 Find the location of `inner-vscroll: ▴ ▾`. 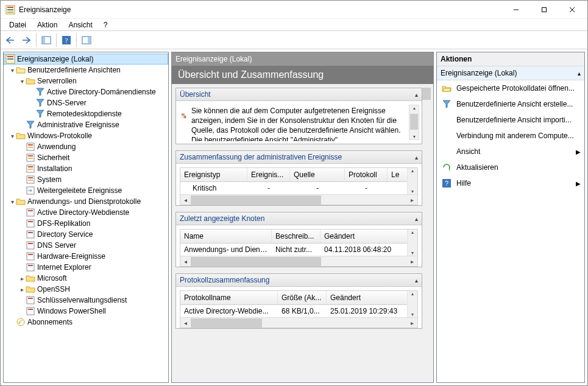

inner-vscroll: ▴ ▾ is located at coordinates (414, 122).